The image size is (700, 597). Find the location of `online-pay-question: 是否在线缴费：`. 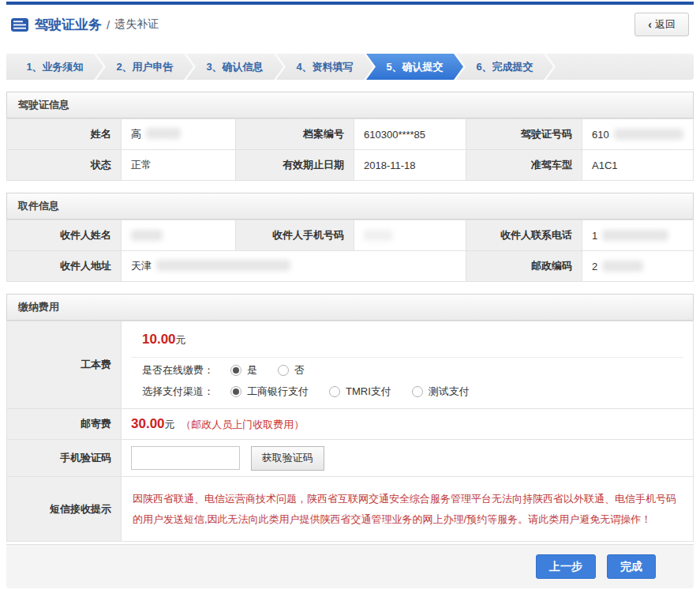

online-pay-question: 是否在线缴费： is located at coordinates (186, 370).